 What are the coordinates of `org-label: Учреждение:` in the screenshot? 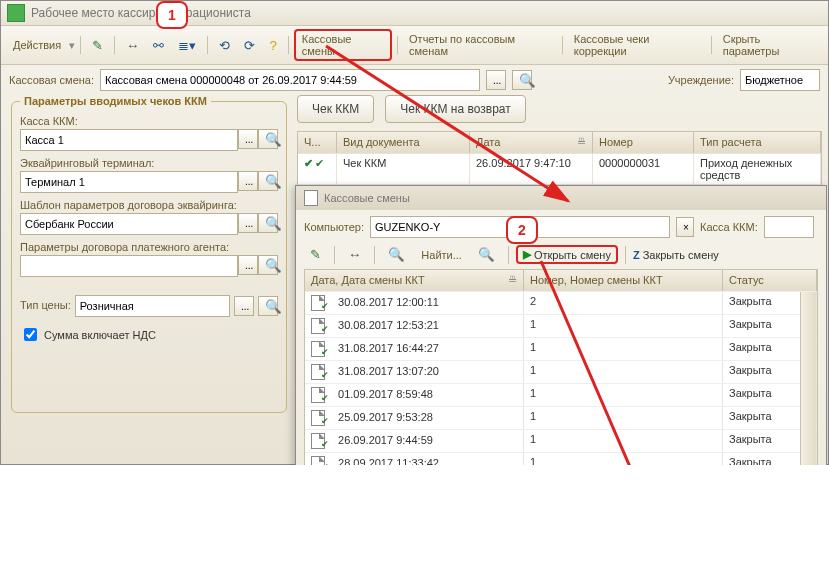 It's located at (701, 80).